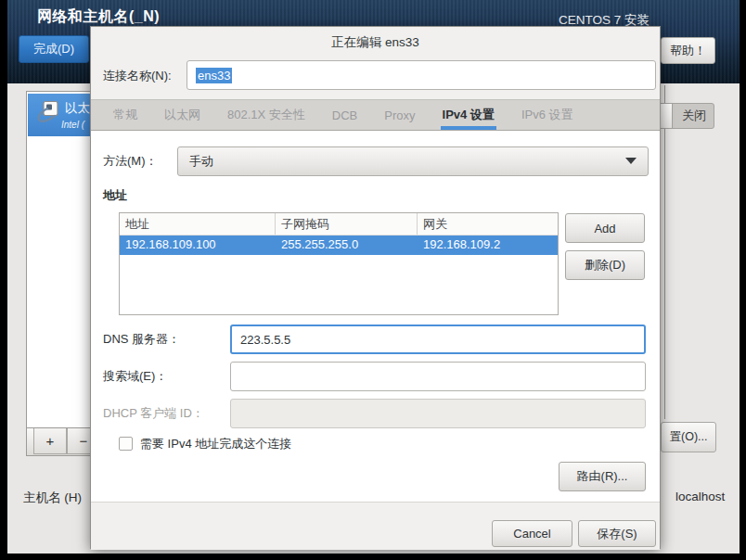  I want to click on connection-name-label: 连接名称(N):, so click(137, 76).